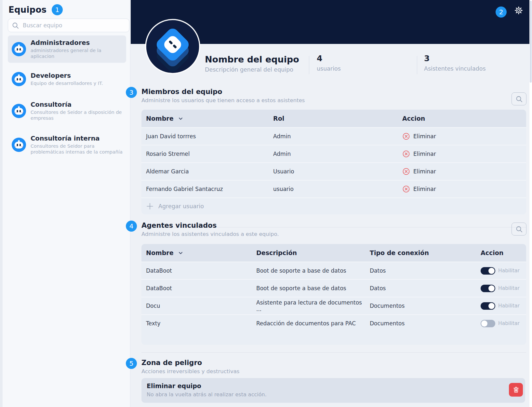 The height and width of the screenshot is (407, 532). I want to click on section-divider, so click(334, 353).